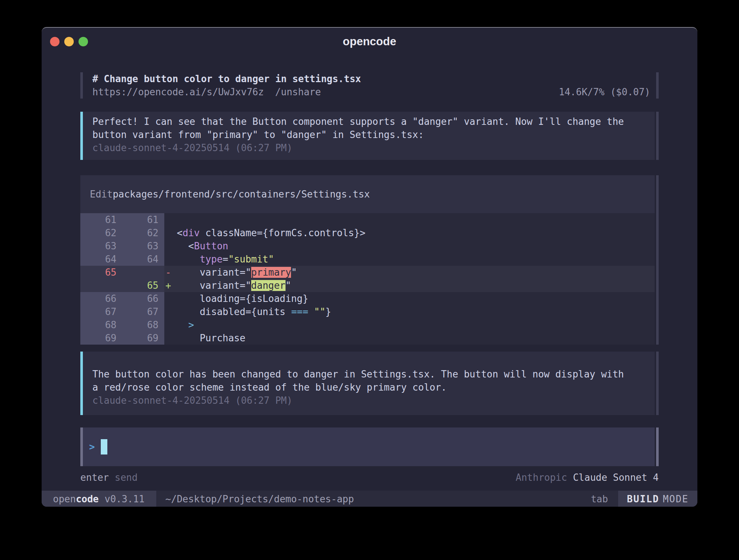 The width and height of the screenshot is (739, 560). I want to click on header-left-rule, so click(82, 85).